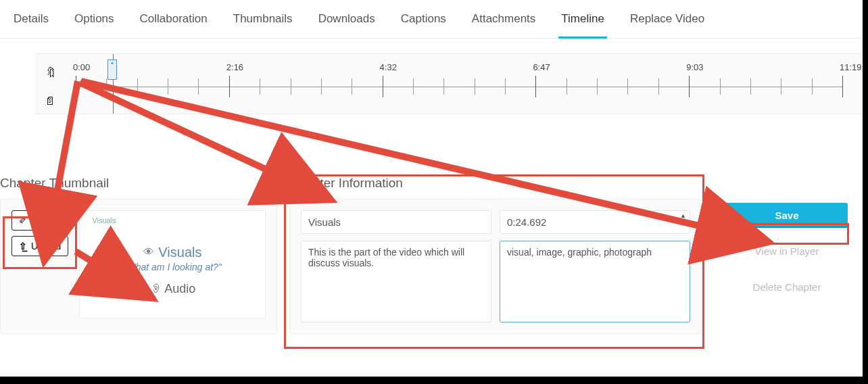 This screenshot has height=384, width=868. What do you see at coordinates (41, 220) in the screenshot?
I see `auto-label: Auto` at bounding box center [41, 220].